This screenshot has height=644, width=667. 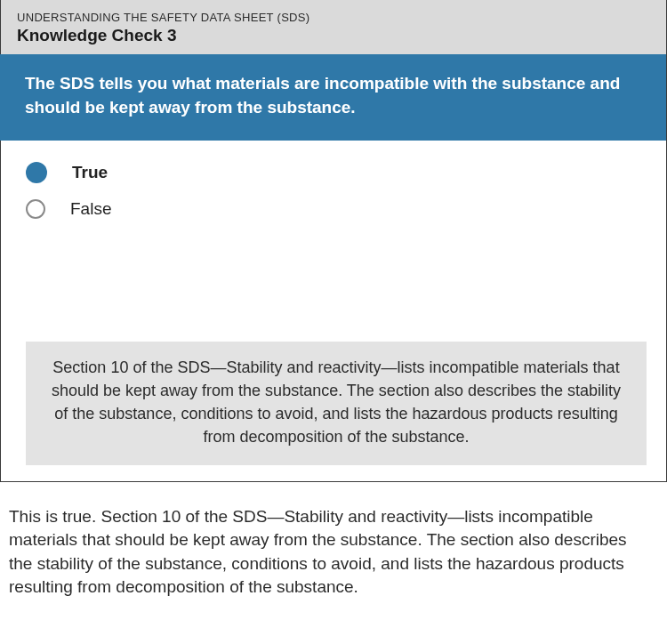 I want to click on answer-label: True, so click(x=90, y=173).